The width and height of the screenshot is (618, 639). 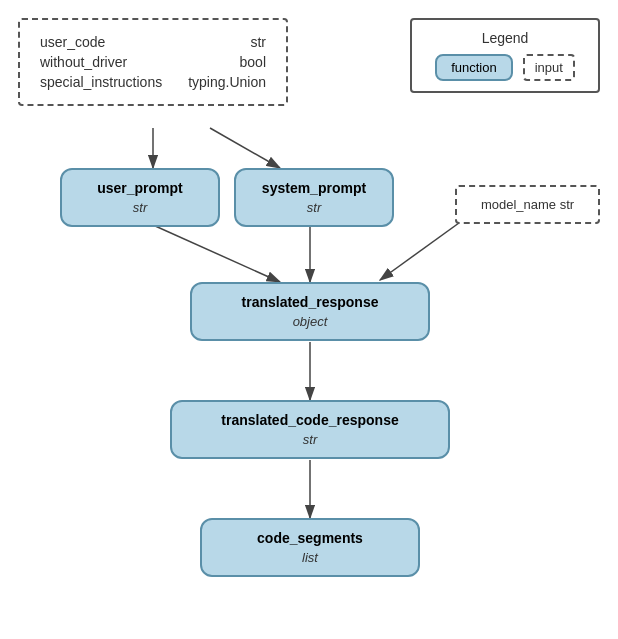 I want to click on user-prompt-type: str, so click(x=140, y=208).